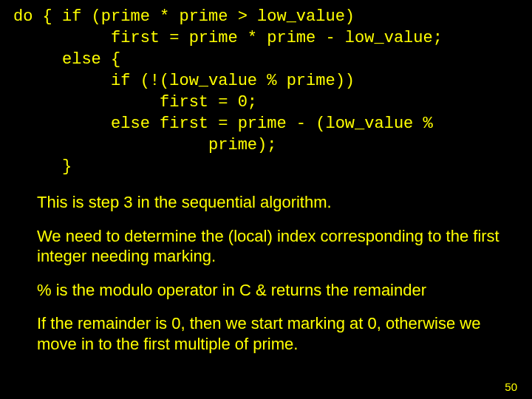  What do you see at coordinates (269, 247) in the screenshot?
I see `paragraph: We need to determine the (local) index c…` at bounding box center [269, 247].